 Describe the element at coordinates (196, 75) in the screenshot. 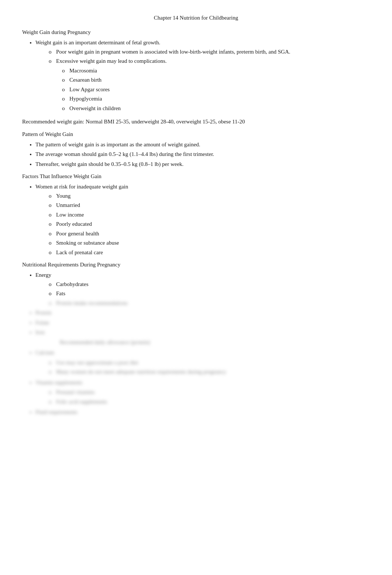

I see `weight-gain-content: Weight gain is an important determinant …` at that location.